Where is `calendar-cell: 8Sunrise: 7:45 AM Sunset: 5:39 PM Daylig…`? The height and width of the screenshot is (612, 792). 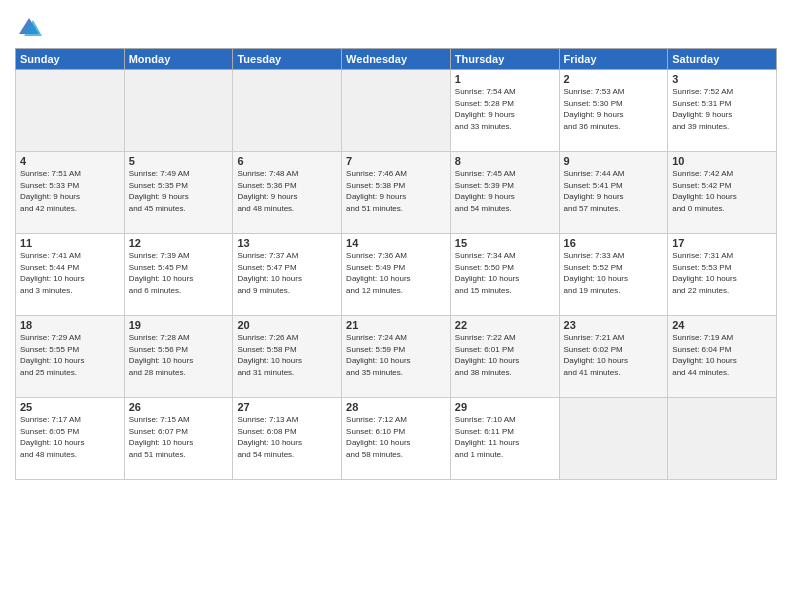 calendar-cell: 8Sunrise: 7:45 AM Sunset: 5:39 PM Daylig… is located at coordinates (504, 193).